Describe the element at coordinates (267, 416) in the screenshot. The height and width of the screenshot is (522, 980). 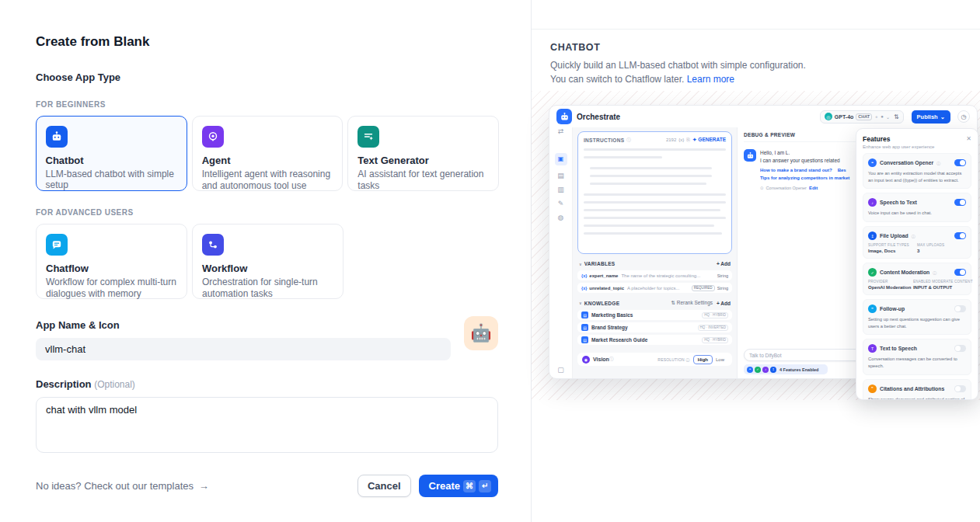
I see `description-section: Description (Optional) chat with vllm mo…` at that location.